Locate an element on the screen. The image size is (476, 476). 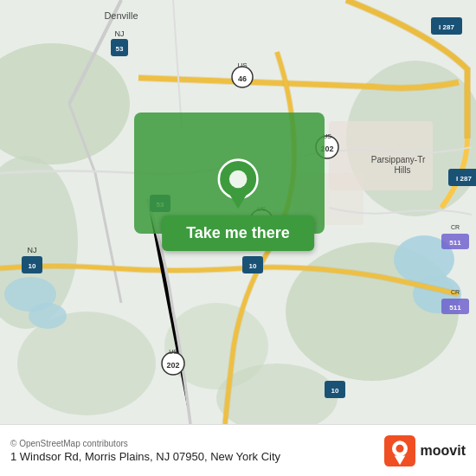
svg-text: 46 is located at coordinates (242, 79).